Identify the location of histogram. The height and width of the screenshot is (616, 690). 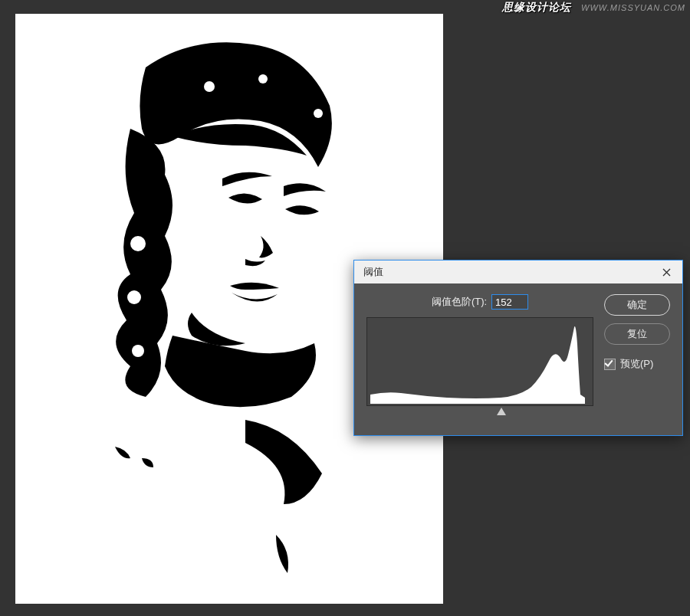
(478, 362).